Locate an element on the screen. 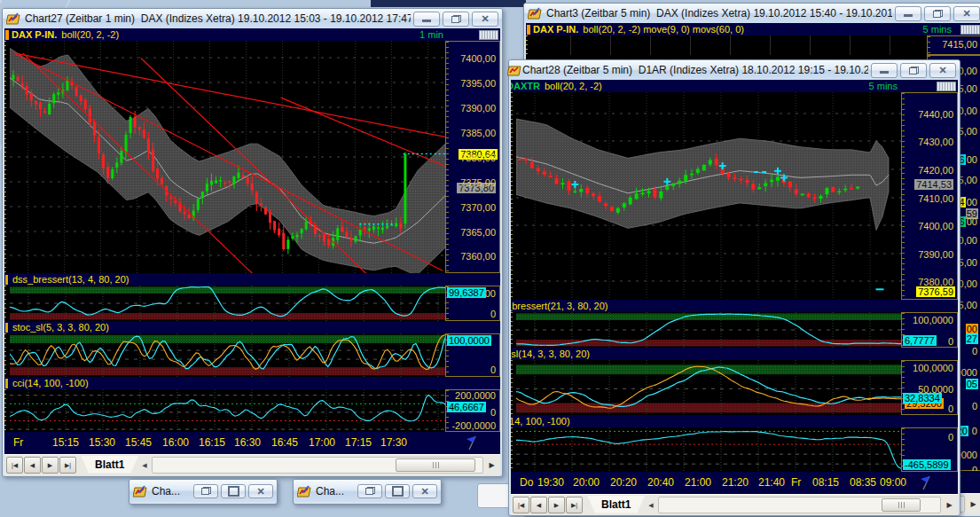 The image size is (980, 517). price-label: 7420,00 is located at coordinates (936, 170).